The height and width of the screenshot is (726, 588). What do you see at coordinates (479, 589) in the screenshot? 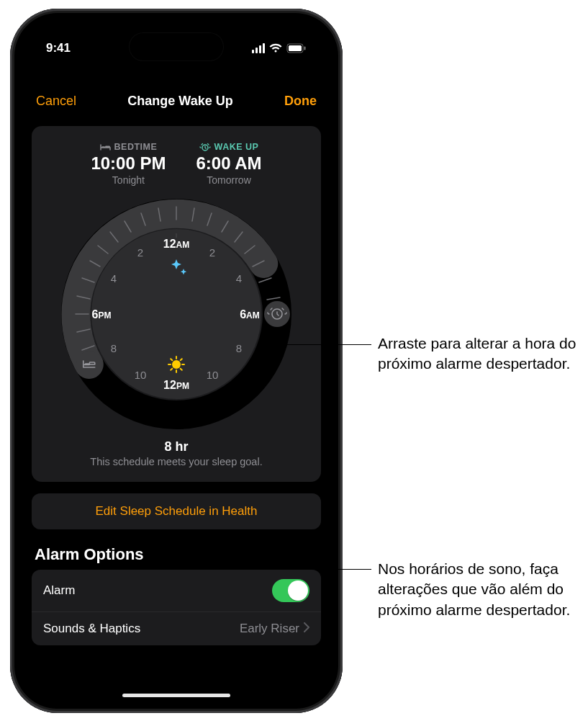
I see `callout-edit-link: Nos horários de sono, faça alterações qu…` at bounding box center [479, 589].